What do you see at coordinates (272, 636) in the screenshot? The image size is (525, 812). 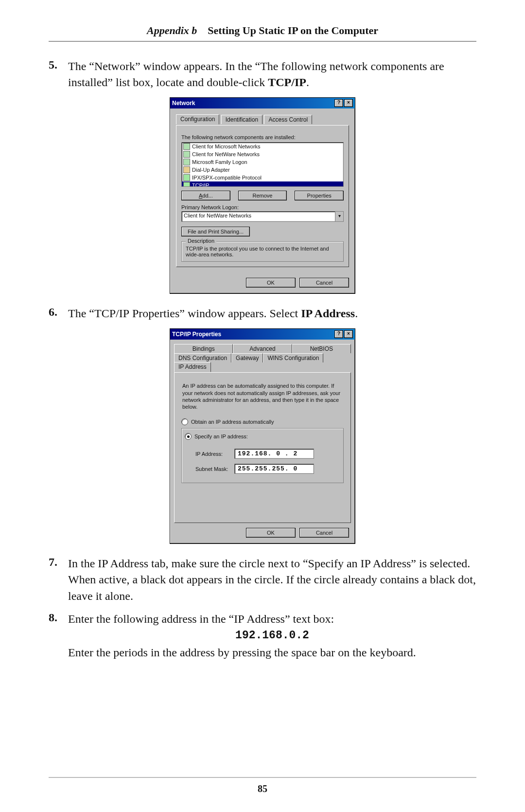 I see `ip-code: 192.168.0.2` at bounding box center [272, 636].